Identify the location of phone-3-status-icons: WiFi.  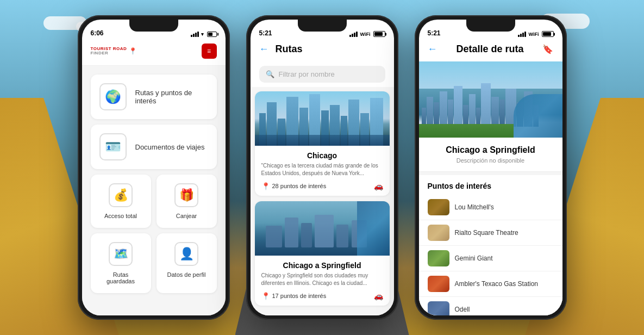
(536, 34).